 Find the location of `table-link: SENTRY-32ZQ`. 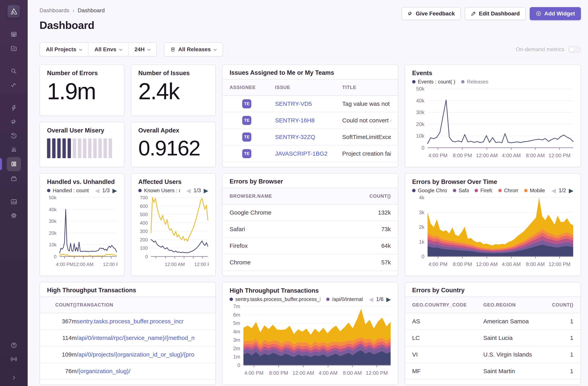

table-link: SENTRY-32ZQ is located at coordinates (295, 137).